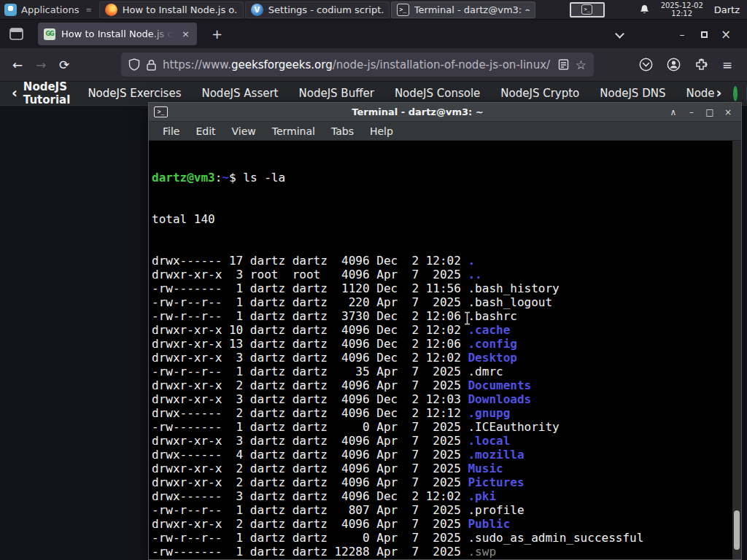  Describe the element at coordinates (499, 400) in the screenshot. I see `ls-filename: Downloads` at that location.